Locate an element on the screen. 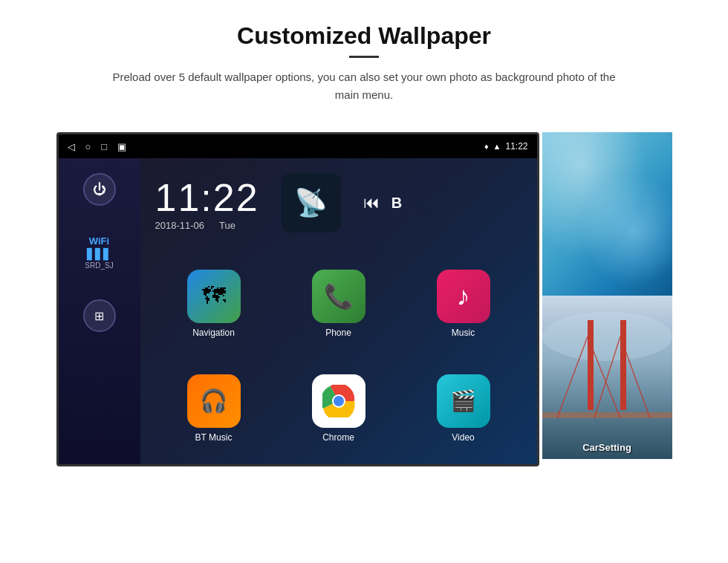  status-bar-right: ♦ ▲ 11:22 is located at coordinates (507, 146).